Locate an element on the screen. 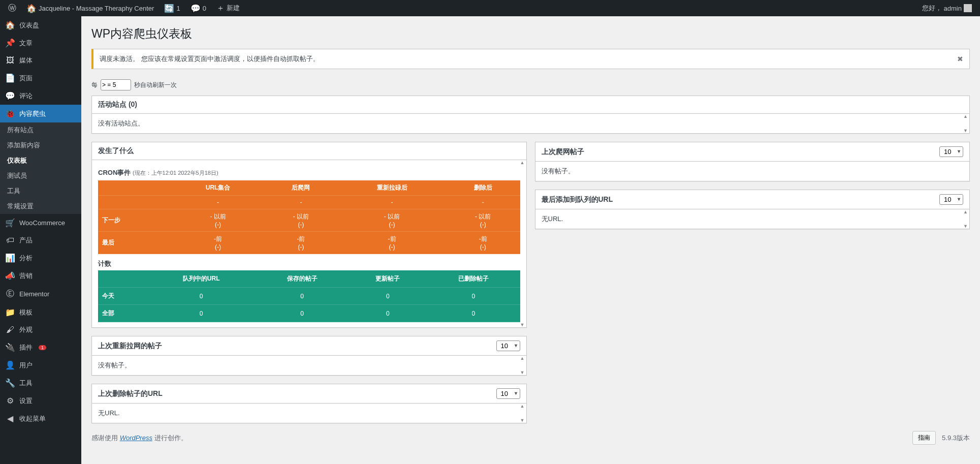 This screenshot has height=464, width=980. refresh-interval-input is located at coordinates (116, 85).